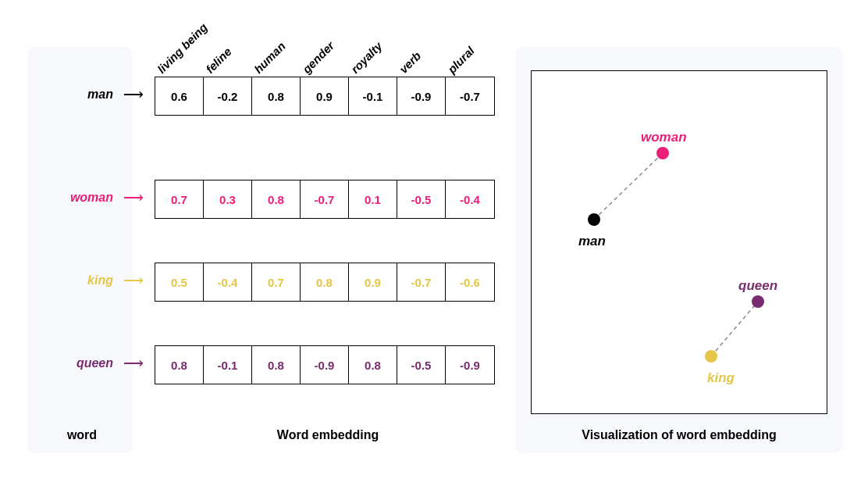 The height and width of the screenshot is (486, 868). What do you see at coordinates (325, 365) in the screenshot?
I see `embedding-row-queen: 0.8-0.10.8-0.90.8-0.5-0.9` at bounding box center [325, 365].